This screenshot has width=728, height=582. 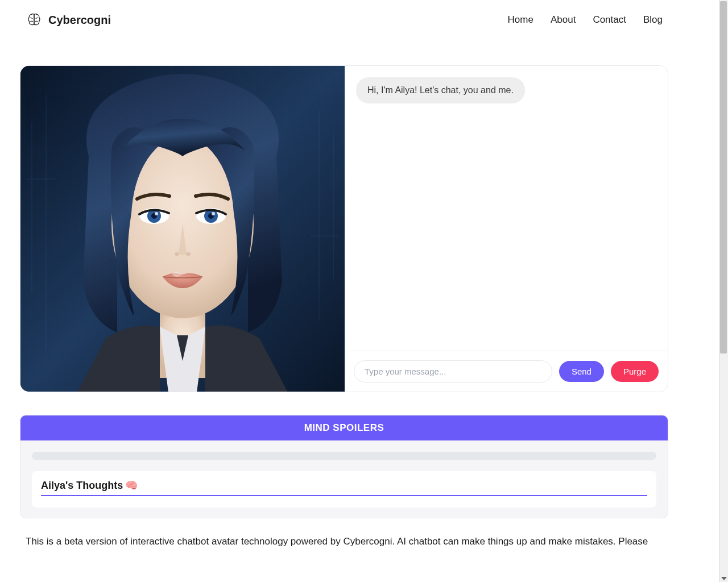 What do you see at coordinates (585, 20) in the screenshot?
I see `main-nav: Home About Contact Blog` at bounding box center [585, 20].